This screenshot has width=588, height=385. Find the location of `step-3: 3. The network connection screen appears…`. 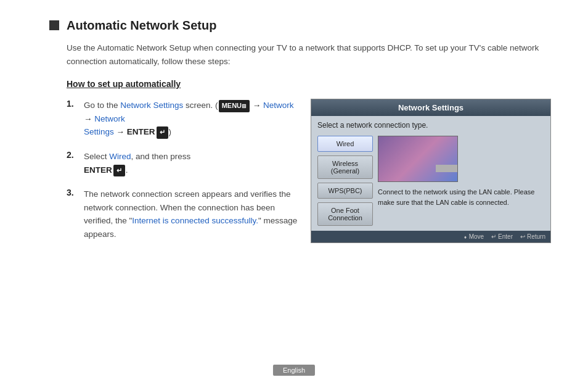

step-3: 3. The network connection screen appears… is located at coordinates (182, 214).